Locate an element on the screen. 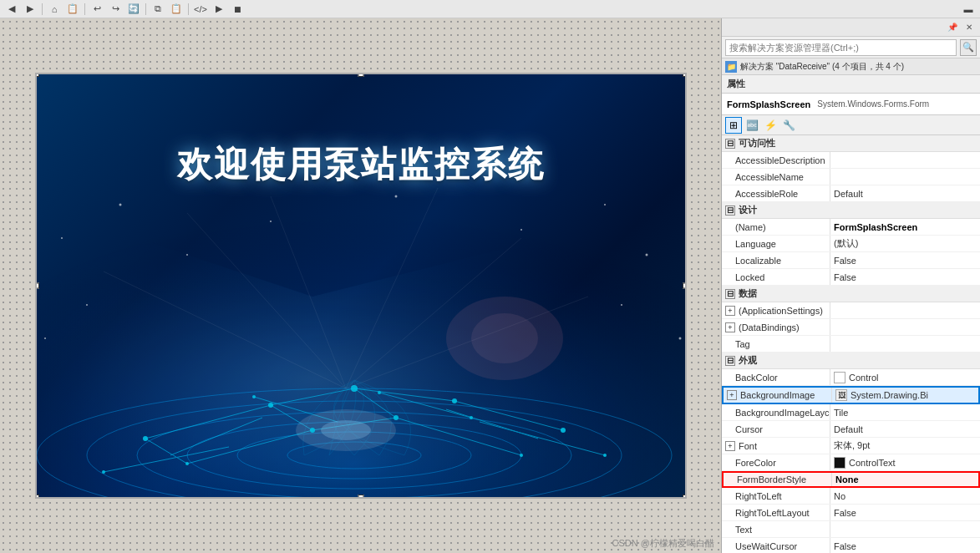 The image size is (980, 553). prop-label-data-bindings: + (DataBindings) is located at coordinates (776, 327).